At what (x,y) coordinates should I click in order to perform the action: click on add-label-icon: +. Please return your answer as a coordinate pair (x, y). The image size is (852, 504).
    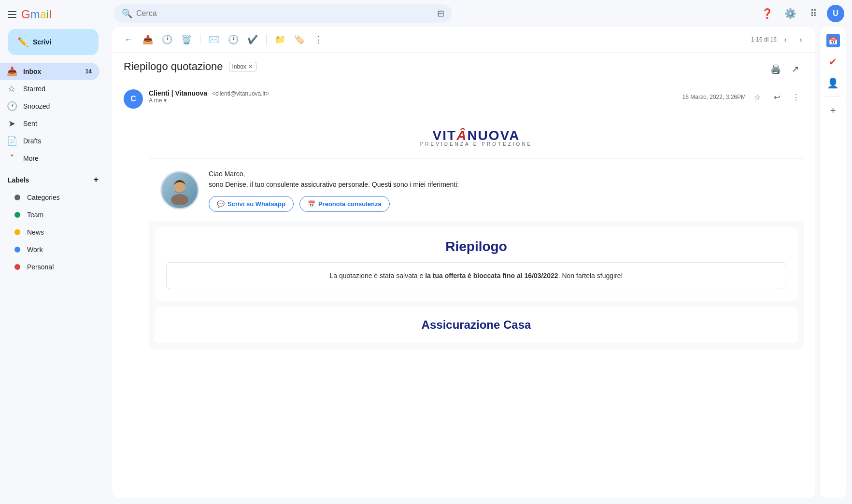
    Looking at the image, I should click on (96, 180).